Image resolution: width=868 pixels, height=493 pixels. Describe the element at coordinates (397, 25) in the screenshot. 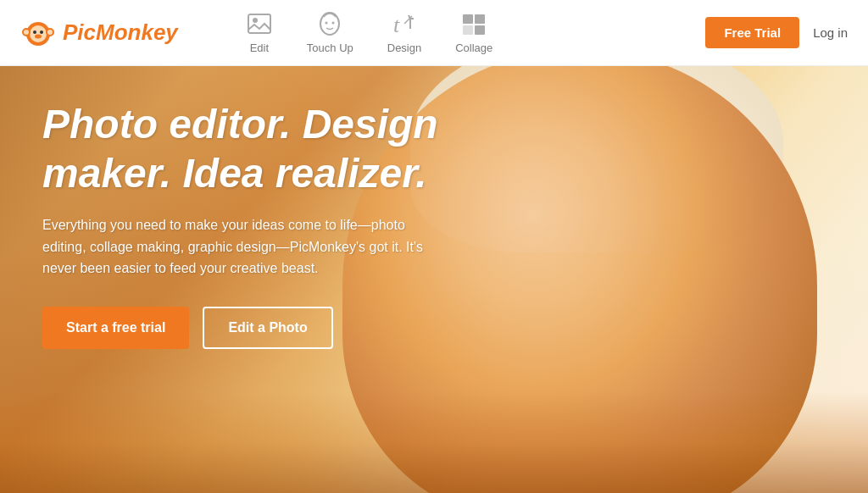

I see `svg-text: t` at that location.